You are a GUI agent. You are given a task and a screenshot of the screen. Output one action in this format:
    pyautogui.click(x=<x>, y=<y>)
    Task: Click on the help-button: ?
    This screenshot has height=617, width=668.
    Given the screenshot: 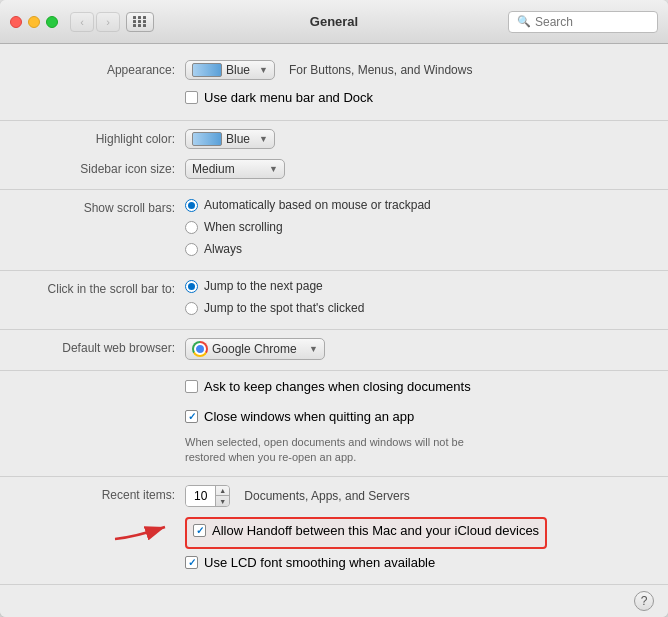 What is the action you would take?
    pyautogui.click(x=644, y=601)
    